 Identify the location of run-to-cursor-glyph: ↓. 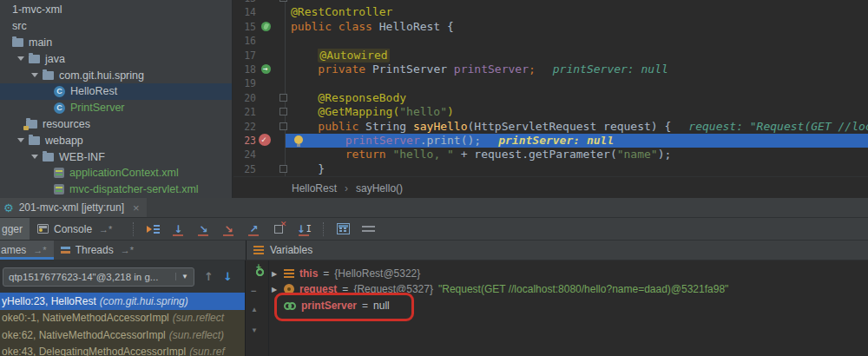
(301, 229).